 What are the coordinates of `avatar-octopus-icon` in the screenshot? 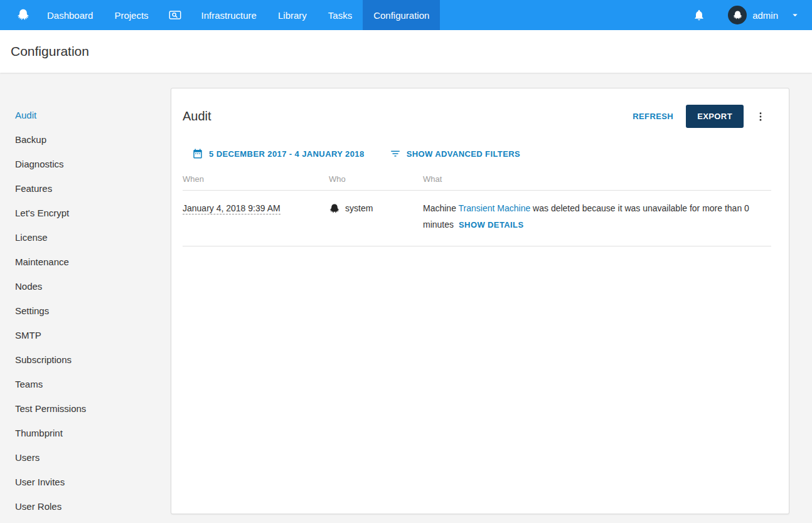 It's located at (738, 15).